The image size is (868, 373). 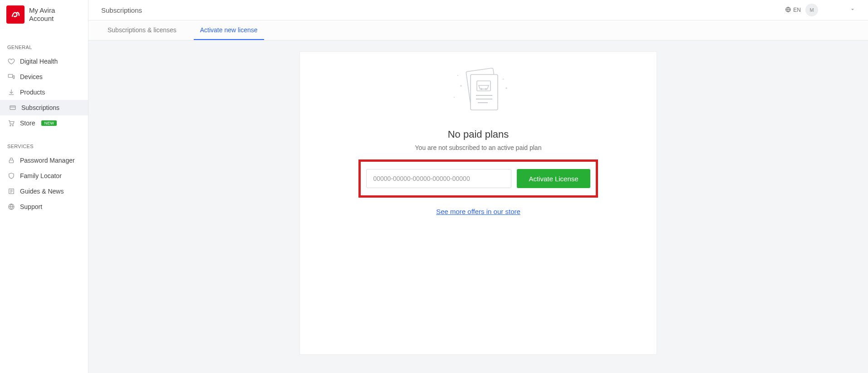 What do you see at coordinates (11, 77) in the screenshot?
I see `devices-icon` at bounding box center [11, 77].